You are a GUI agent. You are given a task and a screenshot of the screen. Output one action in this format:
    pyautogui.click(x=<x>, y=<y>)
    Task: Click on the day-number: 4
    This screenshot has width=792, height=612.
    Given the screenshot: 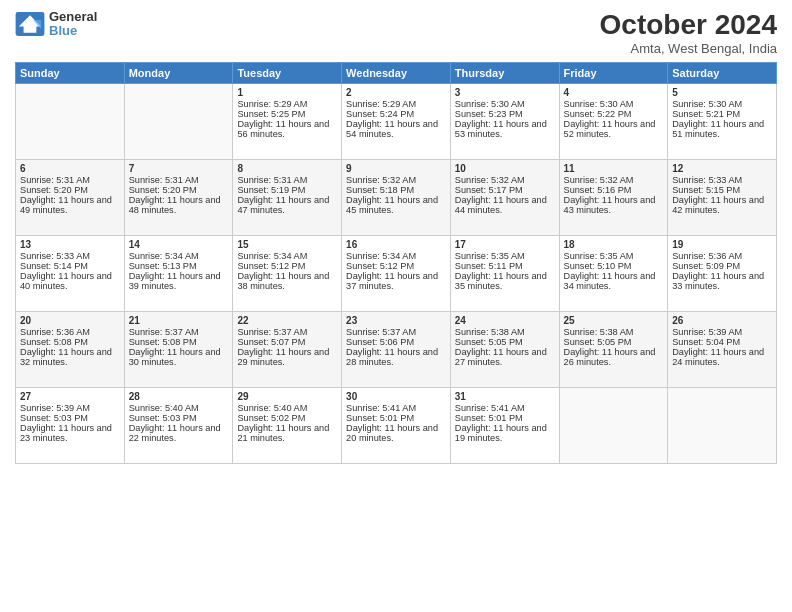 What is the action you would take?
    pyautogui.click(x=614, y=92)
    